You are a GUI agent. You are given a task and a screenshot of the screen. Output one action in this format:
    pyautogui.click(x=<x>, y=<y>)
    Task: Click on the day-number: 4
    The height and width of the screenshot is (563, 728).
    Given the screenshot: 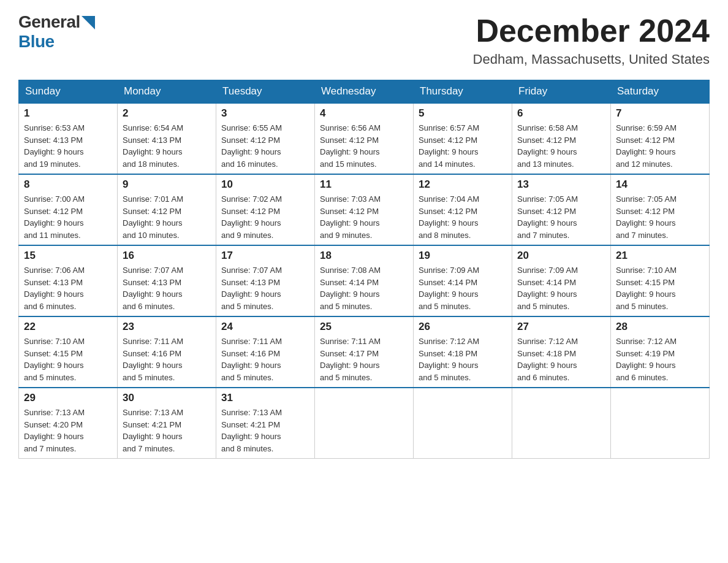 What is the action you would take?
    pyautogui.click(x=364, y=113)
    